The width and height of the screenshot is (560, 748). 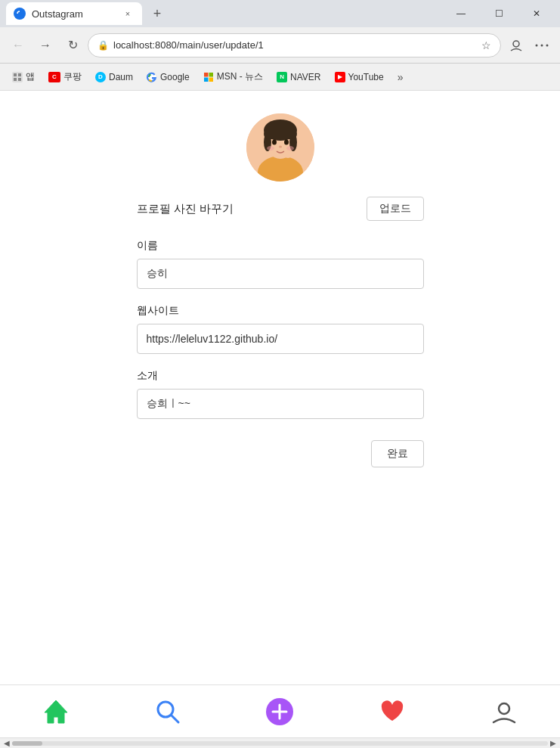 I want to click on bookmark-youtube: ▶ YouTube, so click(x=360, y=77).